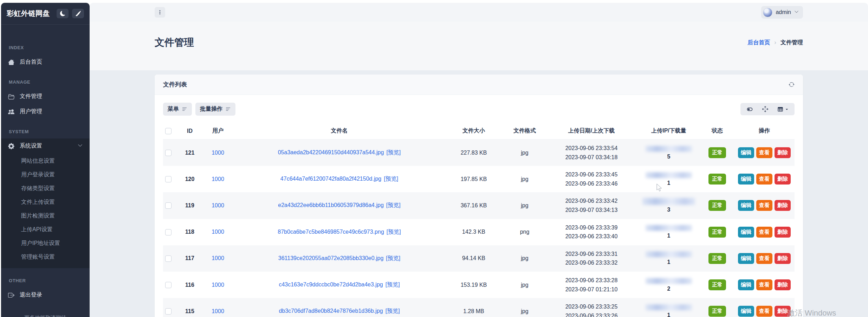  Describe the element at coordinates (759, 43) in the screenshot. I see `breadcrumb-home-link: 后台首页` at that location.